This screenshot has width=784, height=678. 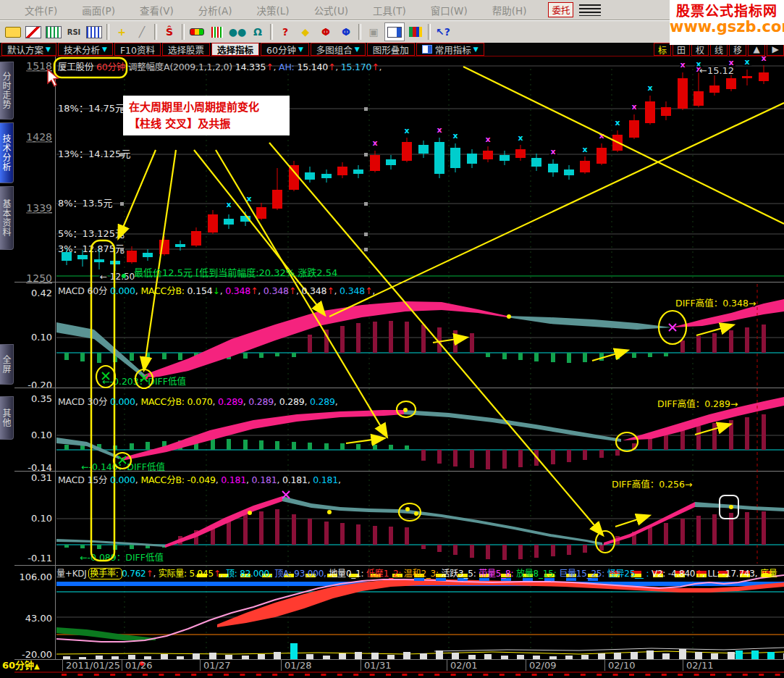 What do you see at coordinates (156, 10) in the screenshot?
I see `menu-item-3: 查看(V)` at bounding box center [156, 10].